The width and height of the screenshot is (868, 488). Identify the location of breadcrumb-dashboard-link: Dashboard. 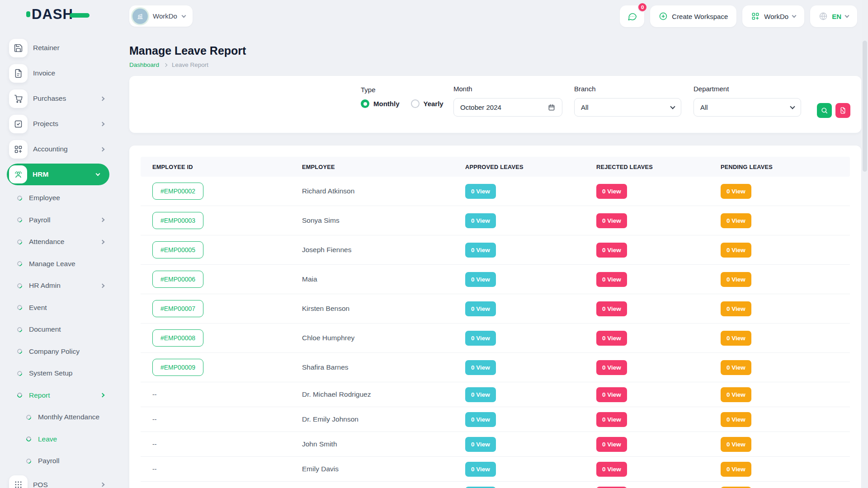
(144, 65).